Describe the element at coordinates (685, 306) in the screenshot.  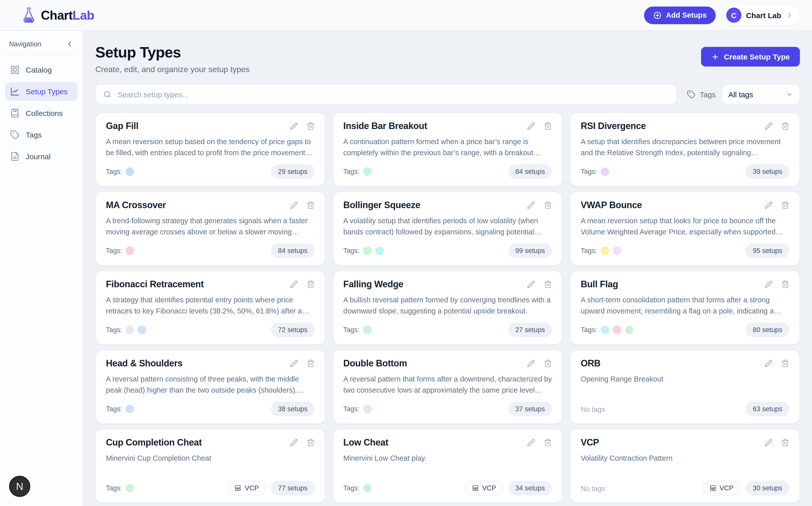
I see `card-description: A short-term consolidation pattern that …` at that location.